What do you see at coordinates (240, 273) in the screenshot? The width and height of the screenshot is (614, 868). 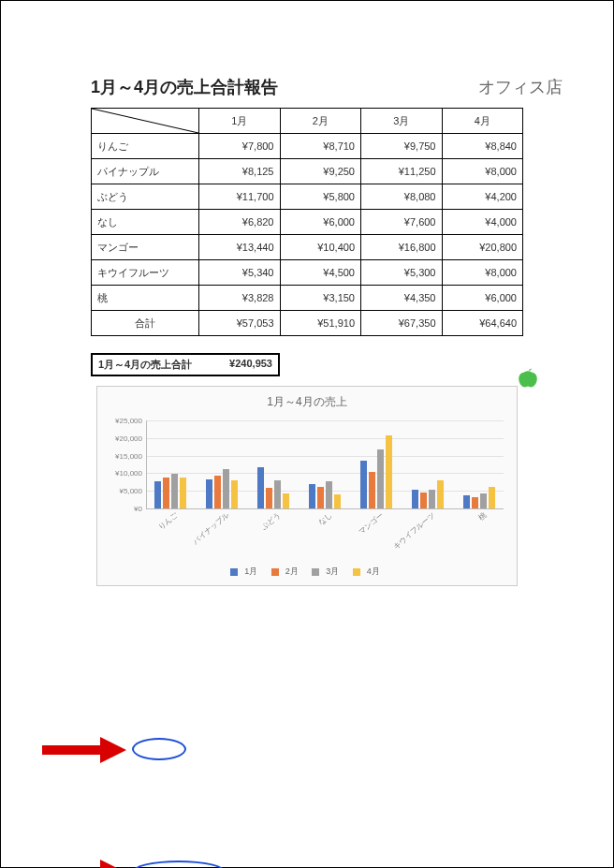 I see `cell: ¥5,340` at bounding box center [240, 273].